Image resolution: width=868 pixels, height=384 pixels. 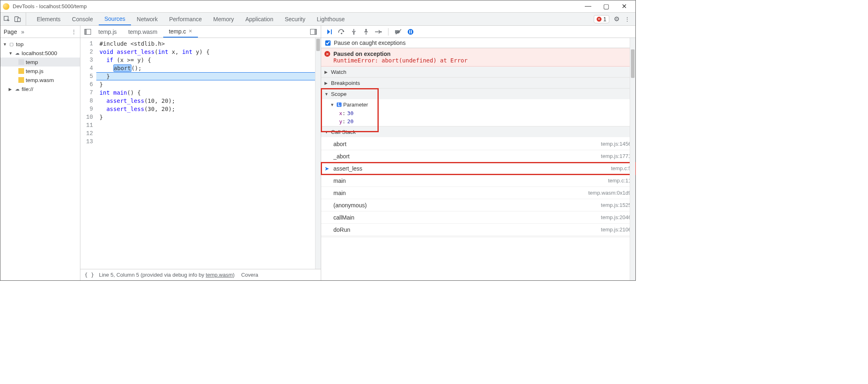 I want to click on navigator-panel: Page » ⋮ ▼ top ▼ localhost:5000 temptemp…, so click(x=40, y=153).